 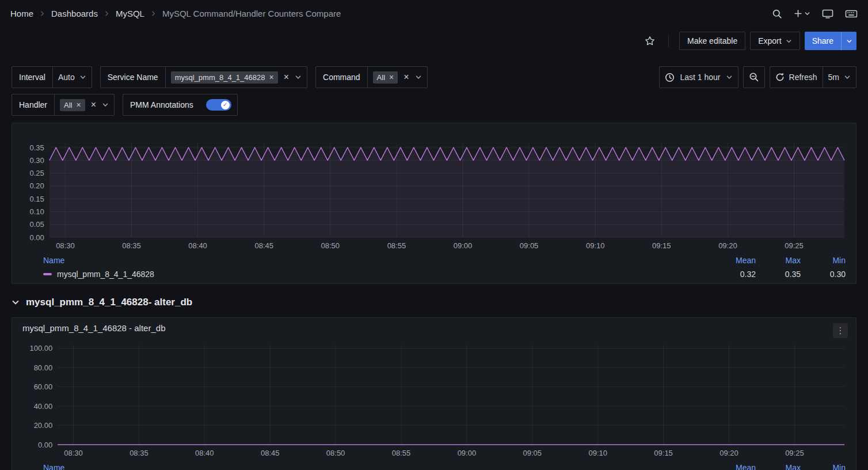 What do you see at coordinates (754, 77) in the screenshot?
I see `zoom-out-icon` at bounding box center [754, 77].